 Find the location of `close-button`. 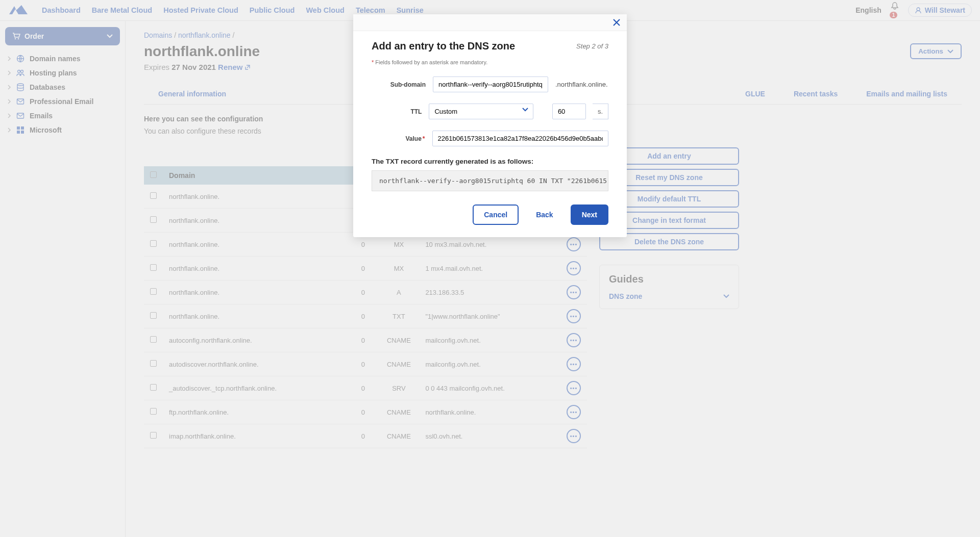

close-button is located at coordinates (617, 22).